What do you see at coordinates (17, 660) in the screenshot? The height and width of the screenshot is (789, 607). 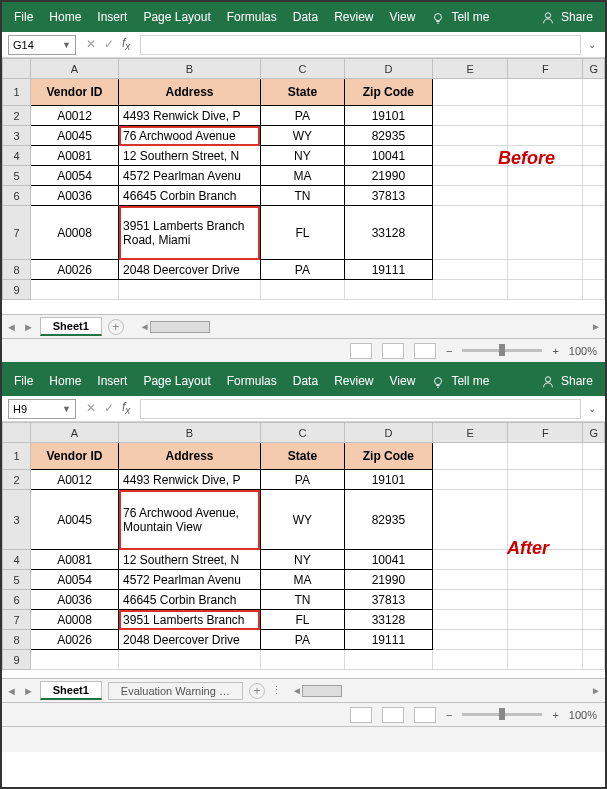 I see `row-header: 9` at bounding box center [17, 660].